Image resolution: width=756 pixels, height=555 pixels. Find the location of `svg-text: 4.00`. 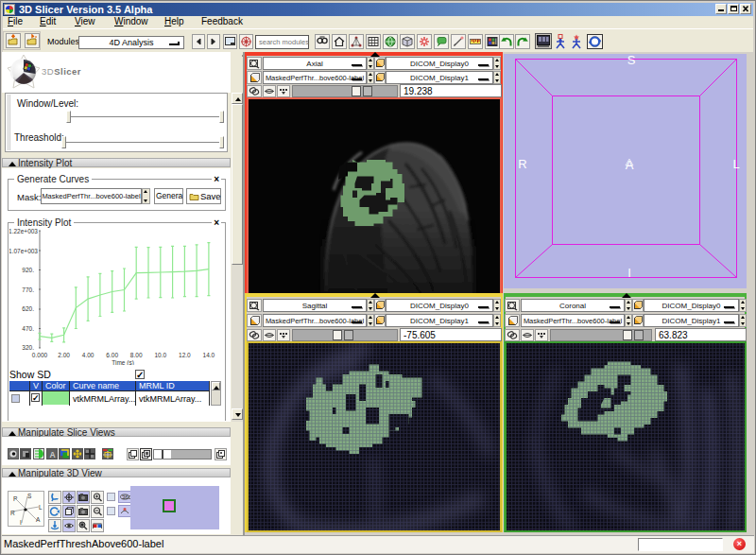

svg-text: 4.00 is located at coordinates (89, 356).